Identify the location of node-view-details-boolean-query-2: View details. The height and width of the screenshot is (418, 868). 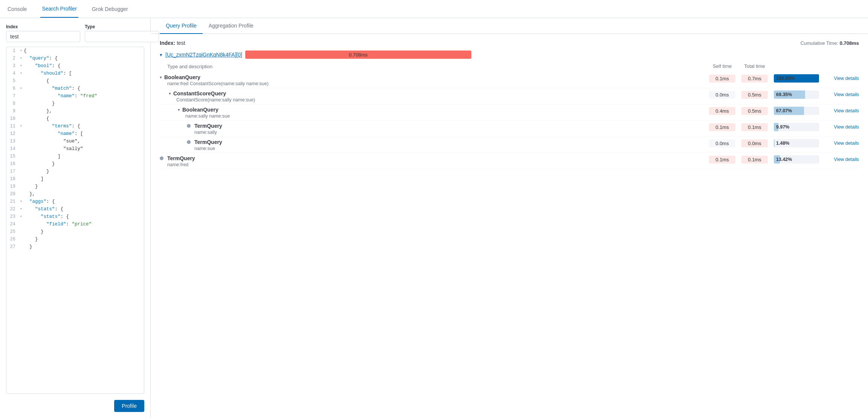
(842, 111).